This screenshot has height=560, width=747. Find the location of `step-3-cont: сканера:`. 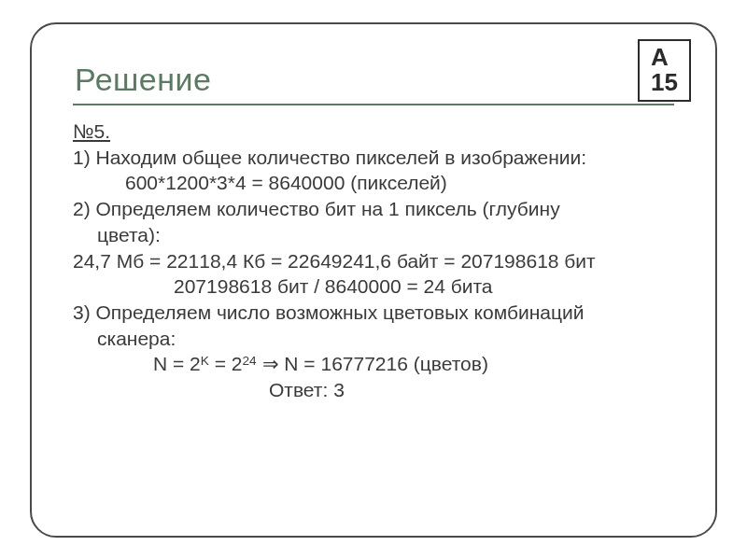

step-3-cont: сканера: is located at coordinates (374, 339).